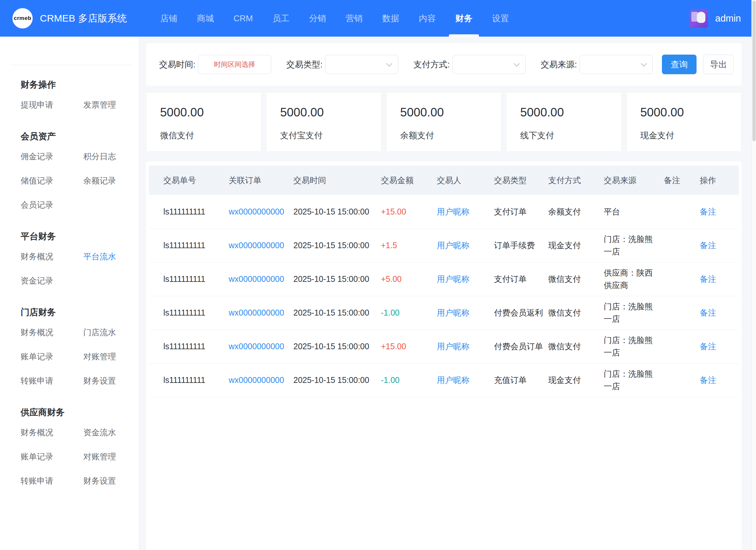 The image size is (756, 550). What do you see at coordinates (699, 18) in the screenshot?
I see `user-avatar` at bounding box center [699, 18].